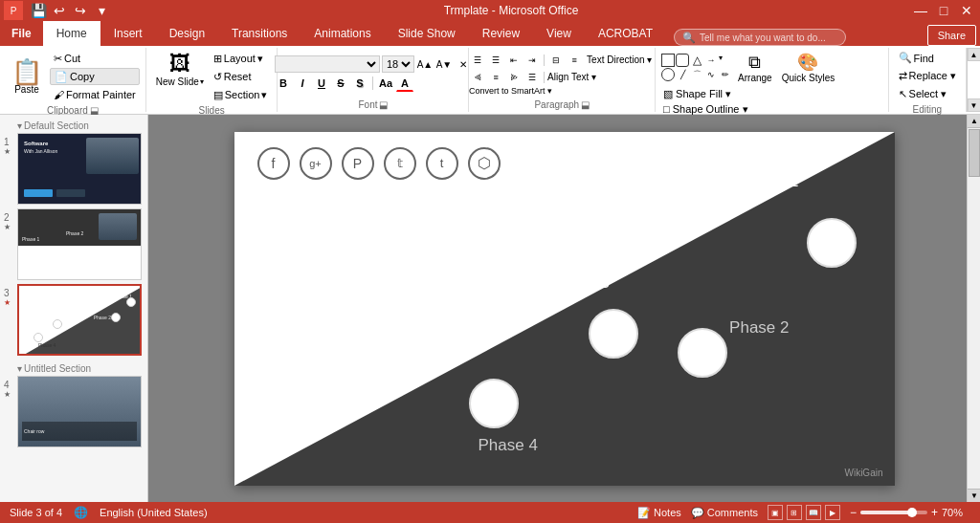  I want to click on share-button: Share, so click(951, 35).